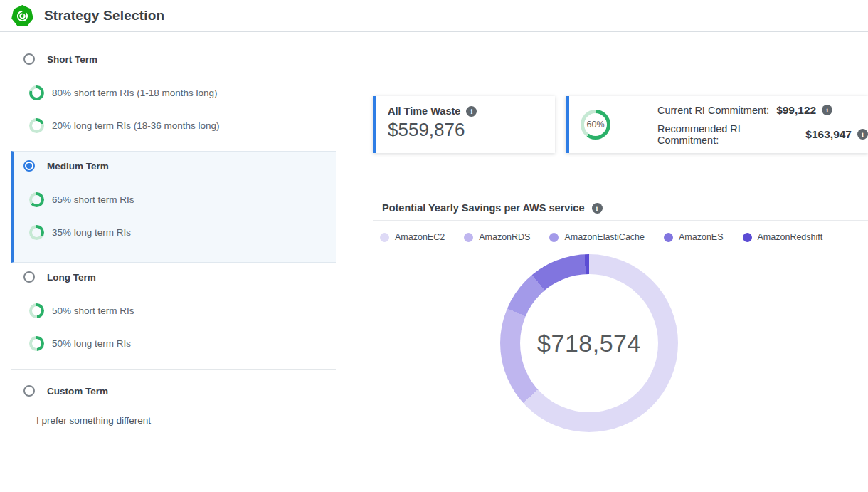 Image resolution: width=868 pixels, height=492 pixels. I want to click on long-term-radio, so click(29, 277).